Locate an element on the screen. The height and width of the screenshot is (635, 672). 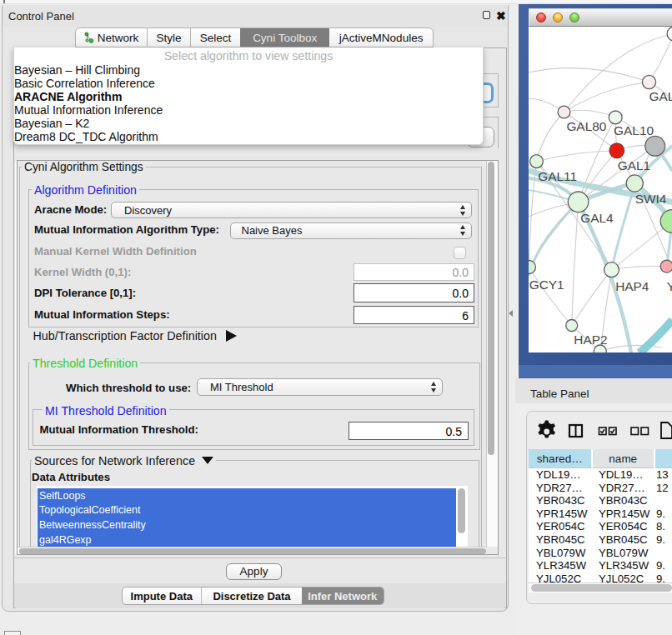
svg-text: Y is located at coordinates (669, 285).